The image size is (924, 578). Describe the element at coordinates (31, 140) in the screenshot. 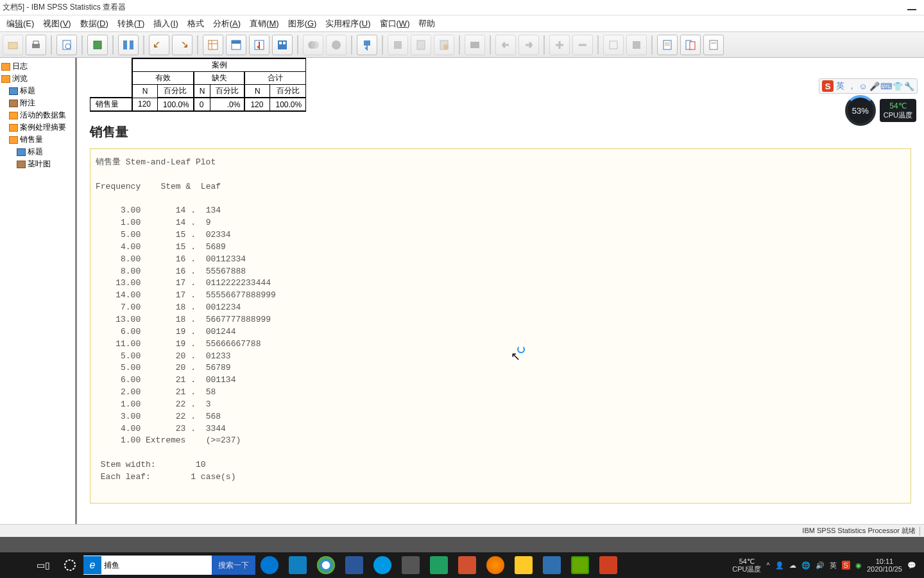

I see `outline-sales: 销售量` at that location.